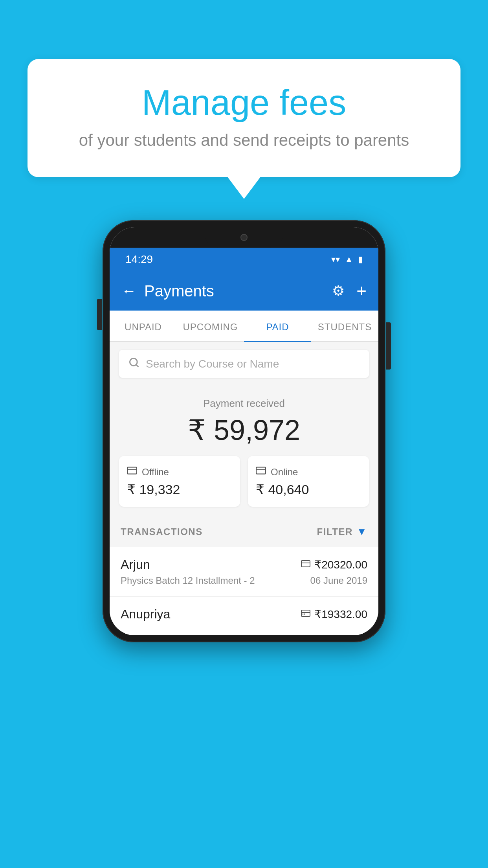  Describe the element at coordinates (338, 291) in the screenshot. I see `gear-icon: ⚙` at that location.